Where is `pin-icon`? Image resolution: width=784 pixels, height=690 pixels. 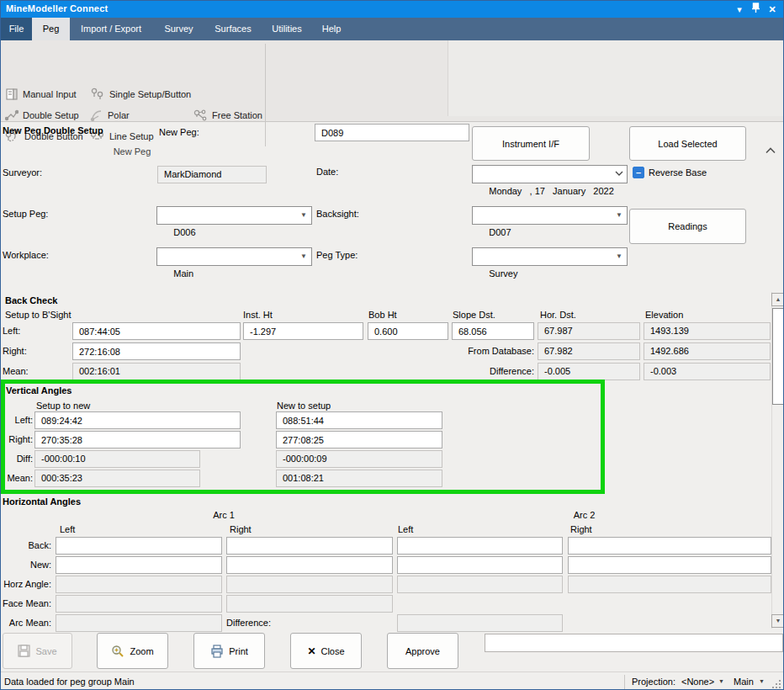 pin-icon is located at coordinates (755, 9).